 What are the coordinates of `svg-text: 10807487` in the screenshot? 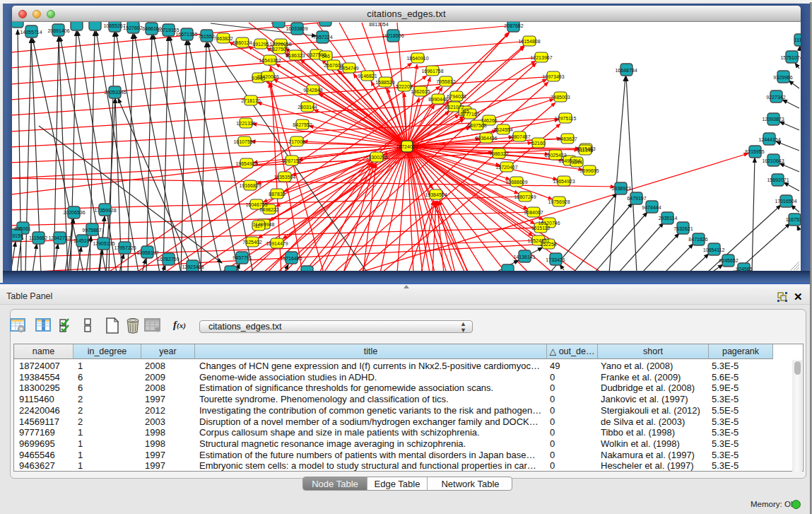 It's located at (519, 137).